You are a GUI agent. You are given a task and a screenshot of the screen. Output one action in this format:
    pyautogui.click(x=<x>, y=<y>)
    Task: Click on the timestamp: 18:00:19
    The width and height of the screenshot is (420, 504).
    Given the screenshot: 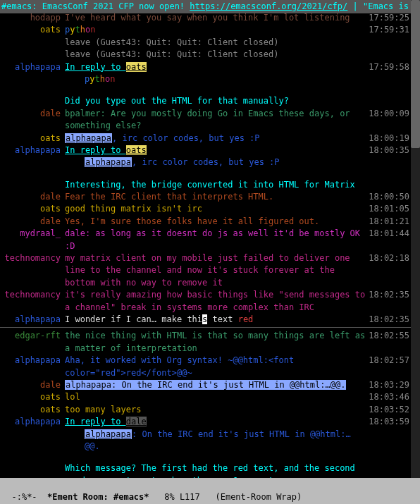 What is the action you would take?
    pyautogui.click(x=390, y=138)
    